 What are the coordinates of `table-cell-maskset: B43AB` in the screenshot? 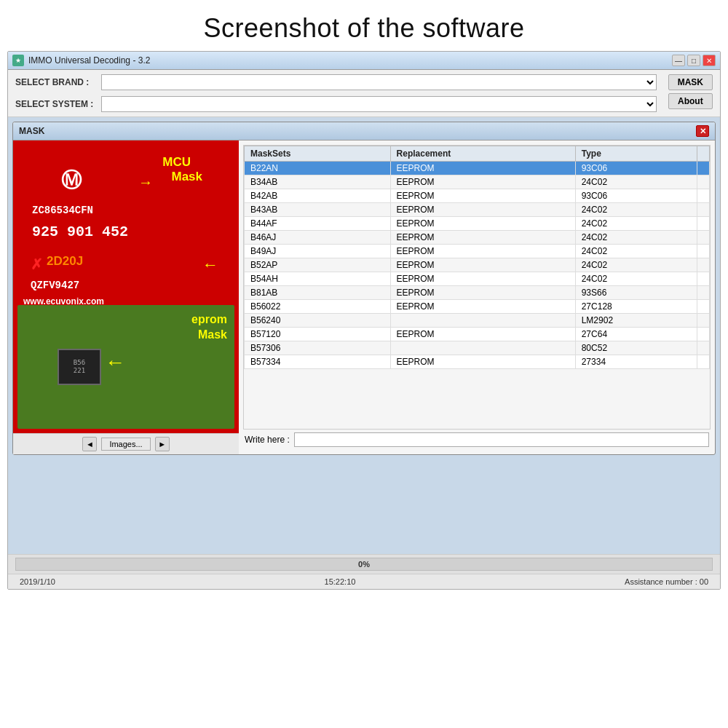 It's located at (317, 210).